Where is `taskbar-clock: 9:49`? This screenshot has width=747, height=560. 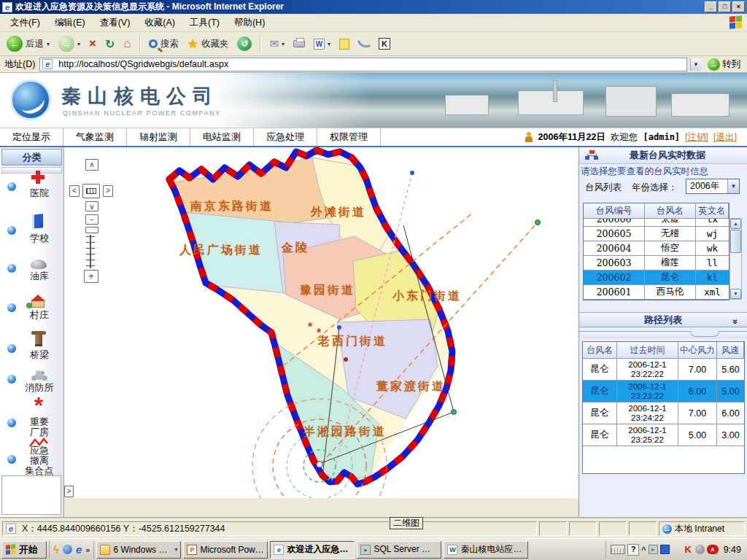
taskbar-clock: 9:49 is located at coordinates (731, 550).